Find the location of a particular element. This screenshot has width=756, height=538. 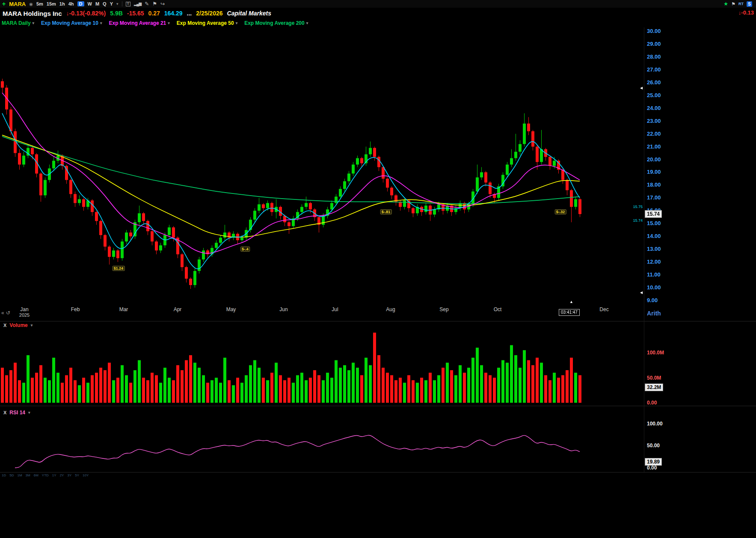

timeframe-button-W: W is located at coordinates (90, 4).